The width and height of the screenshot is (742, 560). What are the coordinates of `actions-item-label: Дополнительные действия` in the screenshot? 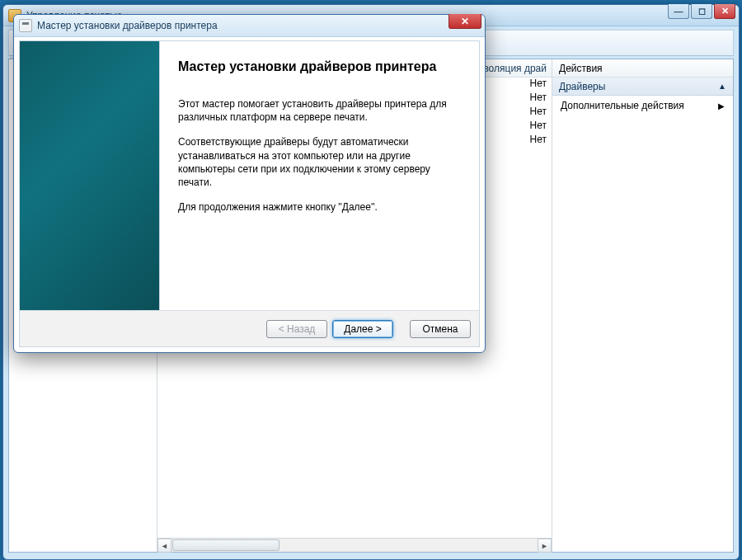 It's located at (622, 106).